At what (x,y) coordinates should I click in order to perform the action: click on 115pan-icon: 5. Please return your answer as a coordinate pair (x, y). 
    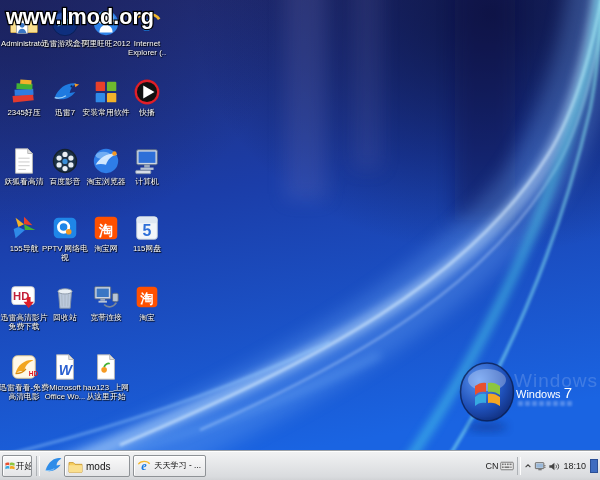
    Looking at the image, I should click on (147, 228).